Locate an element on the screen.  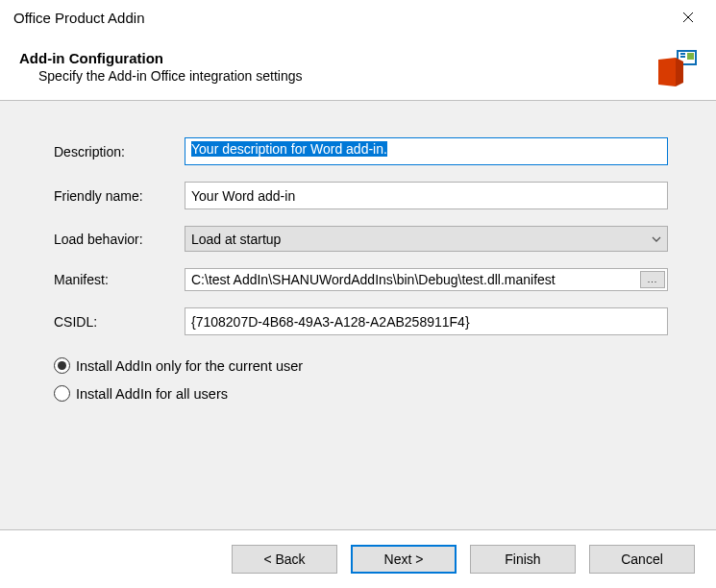
browse-button: ... is located at coordinates (653, 280).